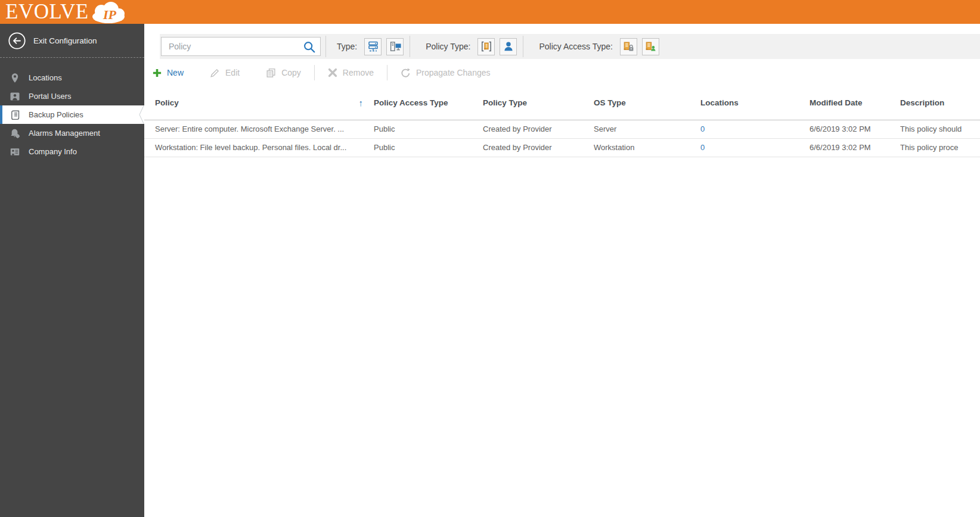  I want to click on edit-button-label: Edit, so click(232, 73).